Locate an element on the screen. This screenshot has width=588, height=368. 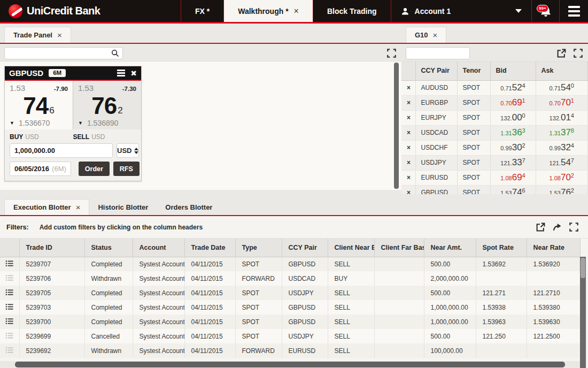
ask-price: 132.014 is located at coordinates (562, 118).